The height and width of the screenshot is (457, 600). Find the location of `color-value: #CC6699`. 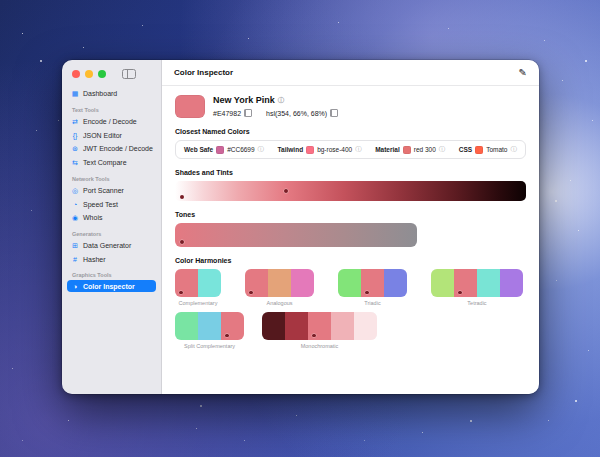

color-value: #CC6699 is located at coordinates (240, 150).